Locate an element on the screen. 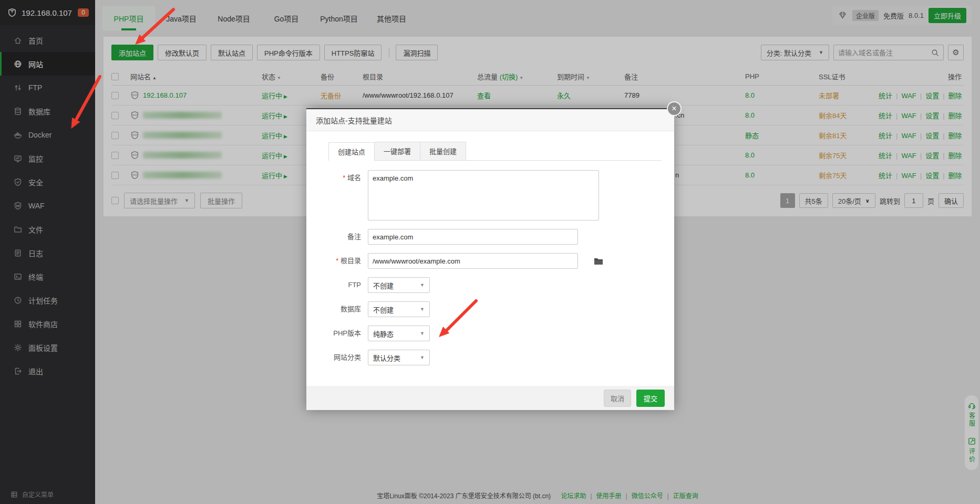 This screenshot has height=504, width=980. site-category-label: 网站分类 is located at coordinates (337, 358).